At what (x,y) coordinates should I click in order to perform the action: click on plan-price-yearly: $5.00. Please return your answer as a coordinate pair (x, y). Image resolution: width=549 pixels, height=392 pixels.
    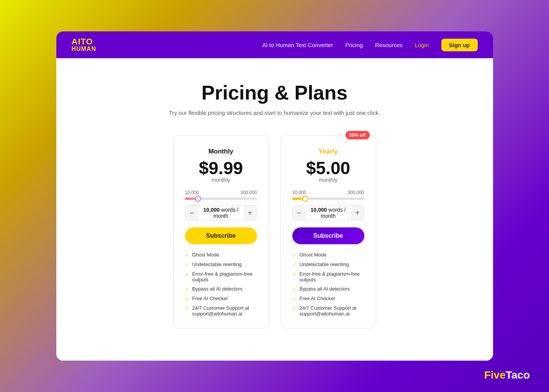
    Looking at the image, I should click on (328, 168).